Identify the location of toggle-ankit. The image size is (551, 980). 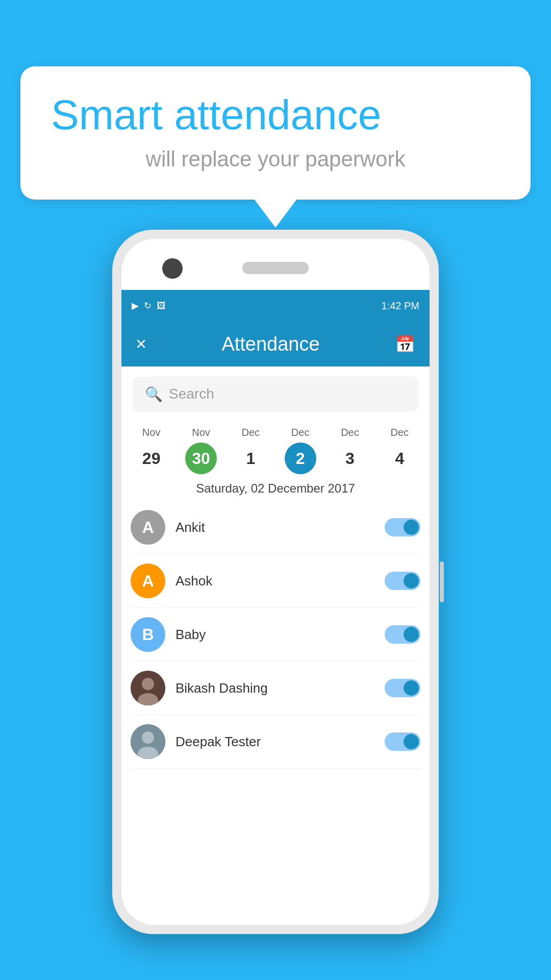
(403, 527).